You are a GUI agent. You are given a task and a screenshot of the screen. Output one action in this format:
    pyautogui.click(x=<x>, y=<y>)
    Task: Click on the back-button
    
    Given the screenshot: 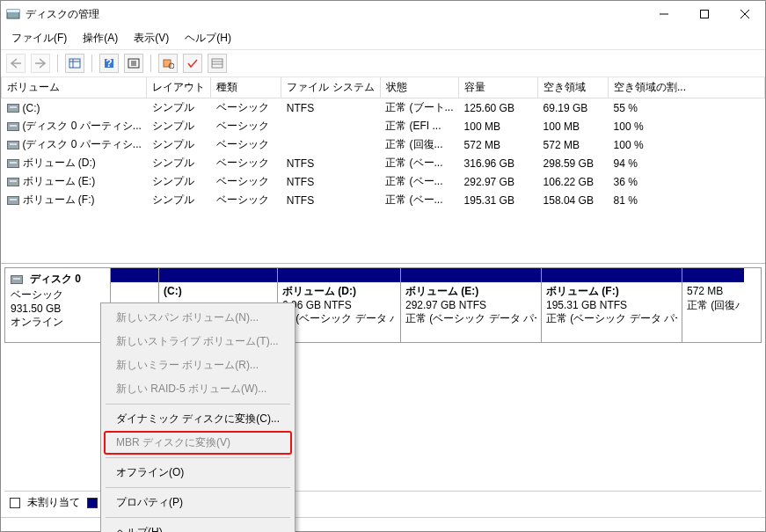 What is the action you would take?
    pyautogui.click(x=16, y=63)
    